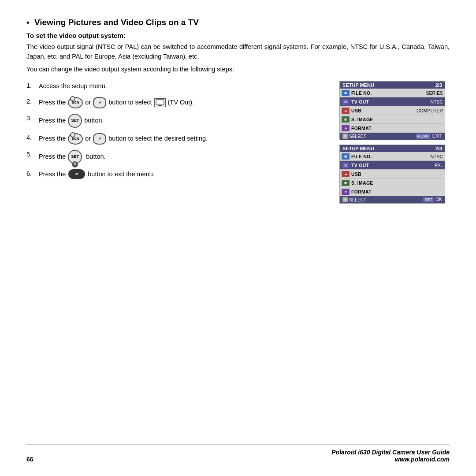 The image size is (476, 476). Describe the element at coordinates (178, 121) in the screenshot. I see `step-3: 3. Press the SET button.` at that location.